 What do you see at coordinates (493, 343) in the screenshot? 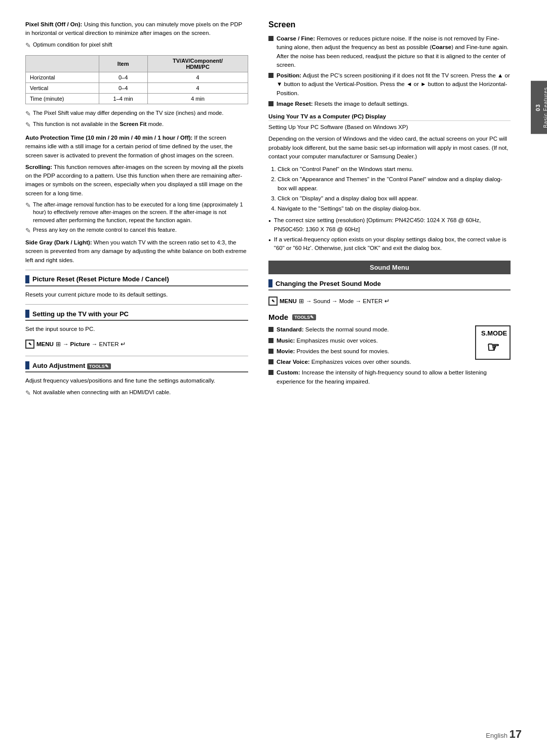
I see `smode-container: S.MODE ☞` at bounding box center [493, 343].